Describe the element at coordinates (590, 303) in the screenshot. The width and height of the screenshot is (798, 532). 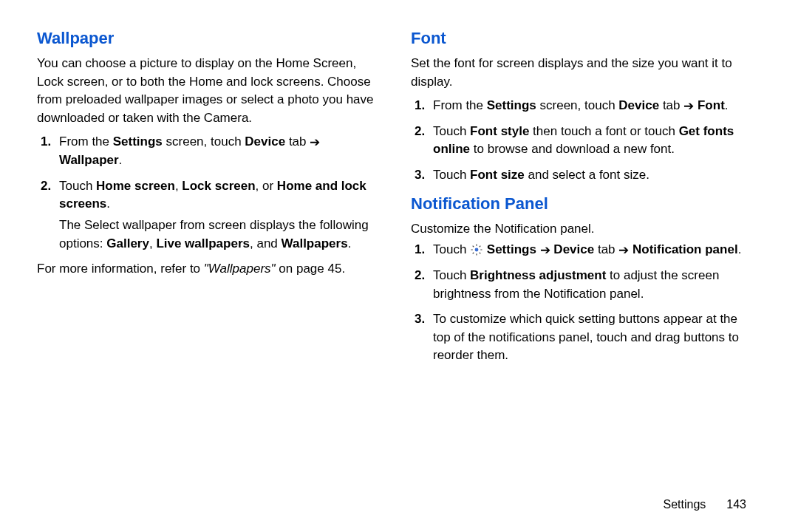
I see `np-steps: Touch Settings ➔ Device tab ➔ Notificati…` at that location.